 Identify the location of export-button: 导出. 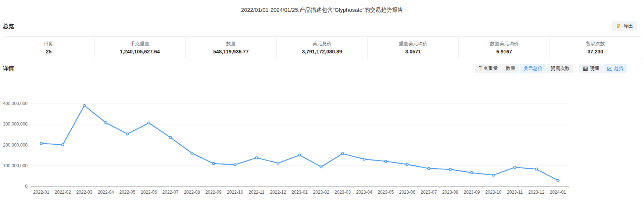
(625, 26).